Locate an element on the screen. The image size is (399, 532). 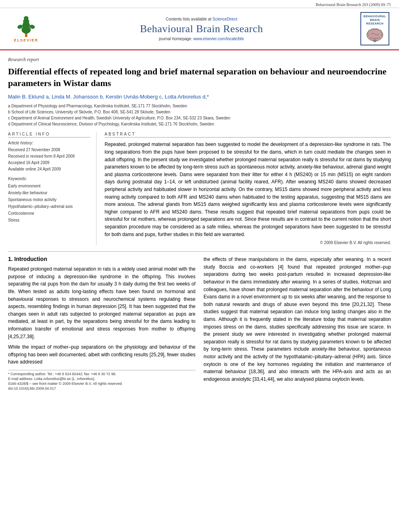
body-right-col: the effects of these manipulations in th… is located at coordinates (297, 323).